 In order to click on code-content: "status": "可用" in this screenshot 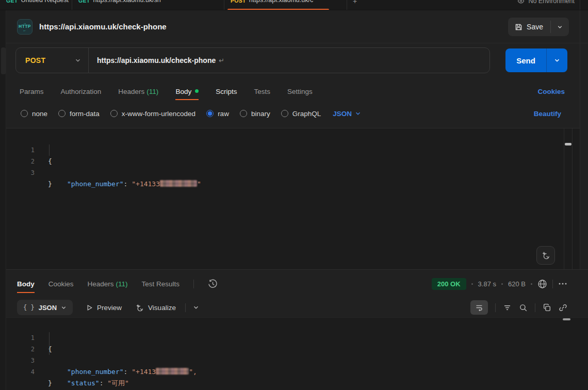, I will do `click(98, 383)`.